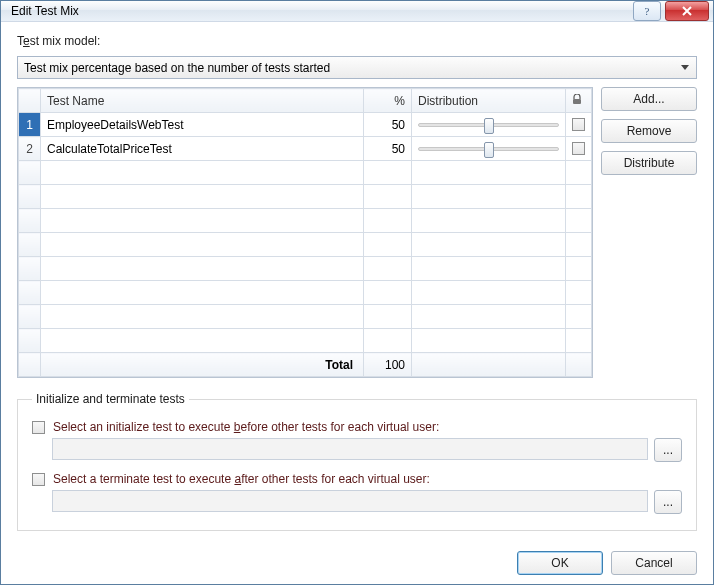  Describe the element at coordinates (242, 479) in the screenshot. I see `terminate-label: Select a terminate test to execute after…` at that location.